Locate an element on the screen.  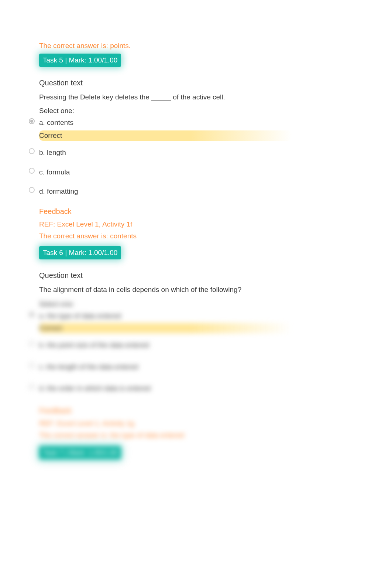
option-d-label: d. the order in which data is entered is located at coordinates (95, 388).